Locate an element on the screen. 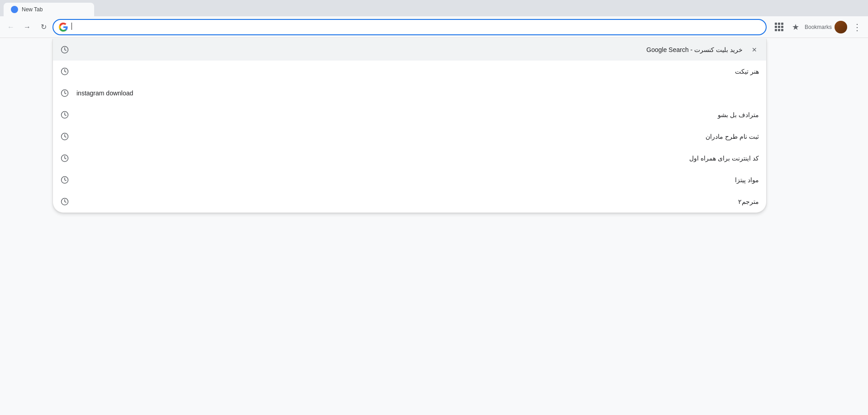  forward-button: → is located at coordinates (27, 27).